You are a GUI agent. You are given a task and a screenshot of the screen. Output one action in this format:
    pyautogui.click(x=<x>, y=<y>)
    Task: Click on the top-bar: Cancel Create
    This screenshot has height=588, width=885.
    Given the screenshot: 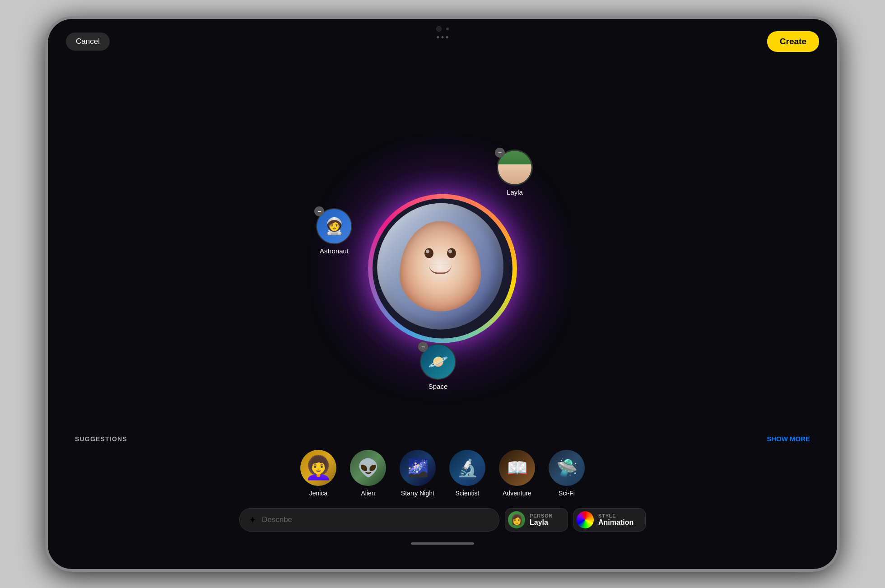 What is the action you would take?
    pyautogui.click(x=442, y=37)
    